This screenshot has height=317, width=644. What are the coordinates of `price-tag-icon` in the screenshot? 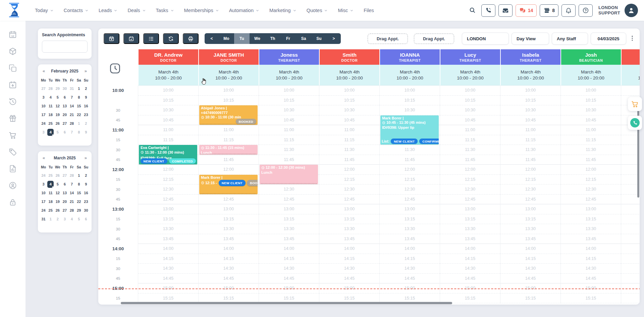 It's located at (13, 152).